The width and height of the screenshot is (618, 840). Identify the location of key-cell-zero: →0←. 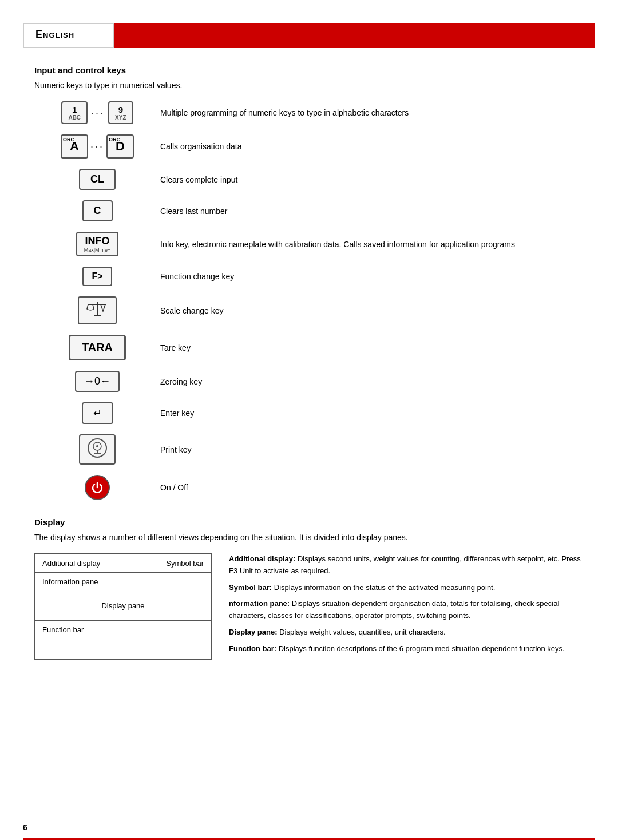
(97, 381).